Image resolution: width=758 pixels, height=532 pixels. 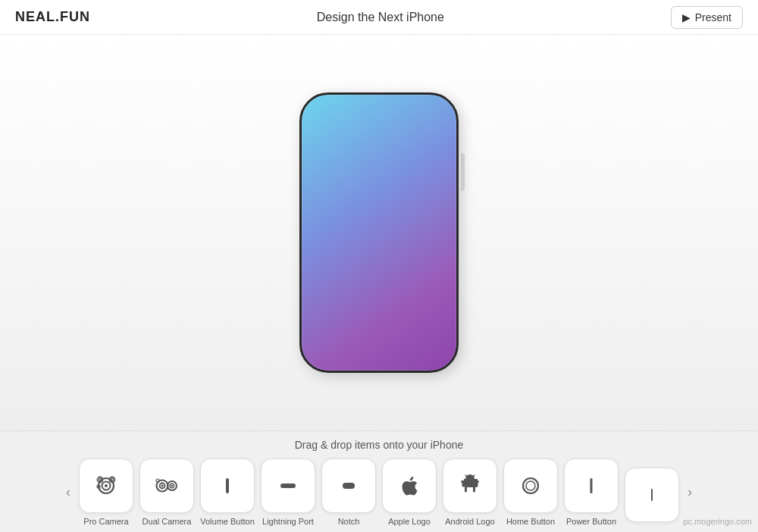 I want to click on power-button-icon-box, so click(x=591, y=486).